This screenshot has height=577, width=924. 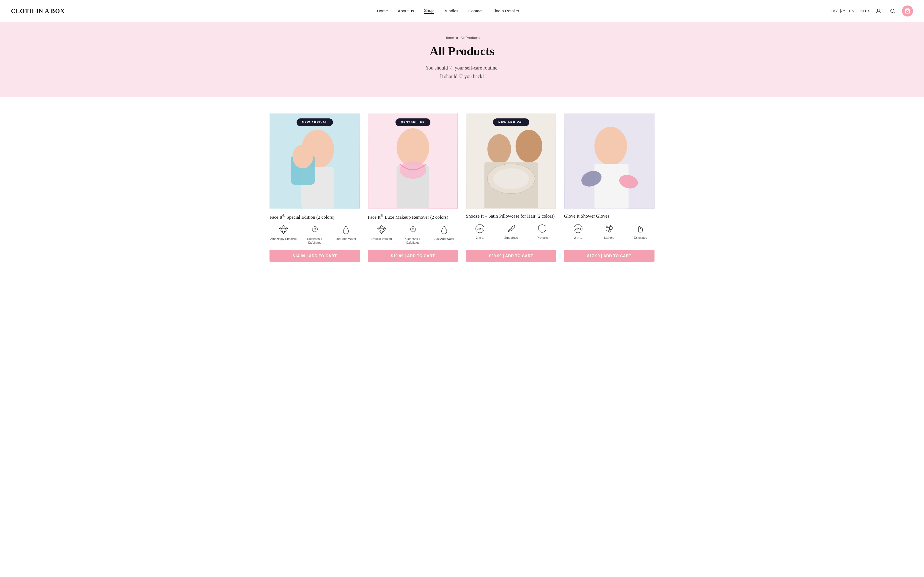 I want to click on feature-amazingly-effective: Amazingly Effective, so click(x=283, y=233).